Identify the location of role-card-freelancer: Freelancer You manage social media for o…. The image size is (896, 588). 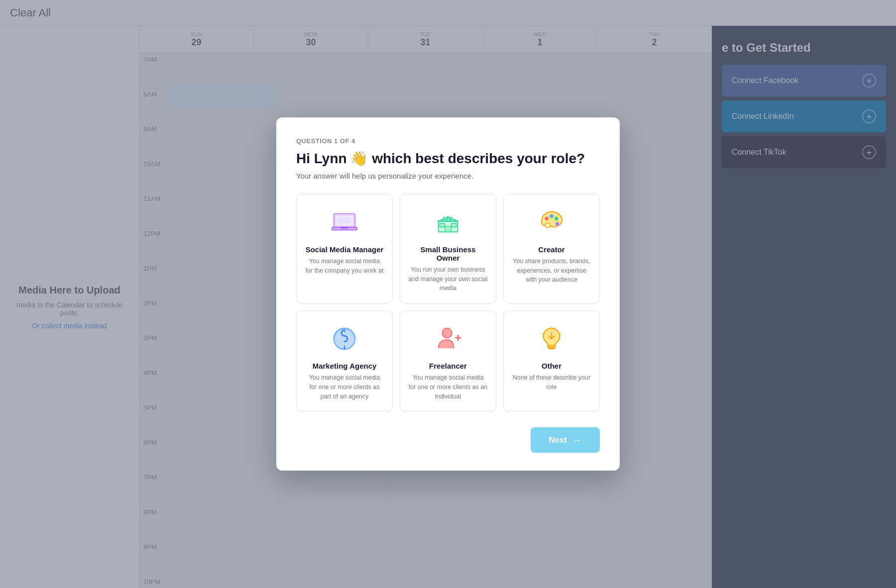
(448, 361).